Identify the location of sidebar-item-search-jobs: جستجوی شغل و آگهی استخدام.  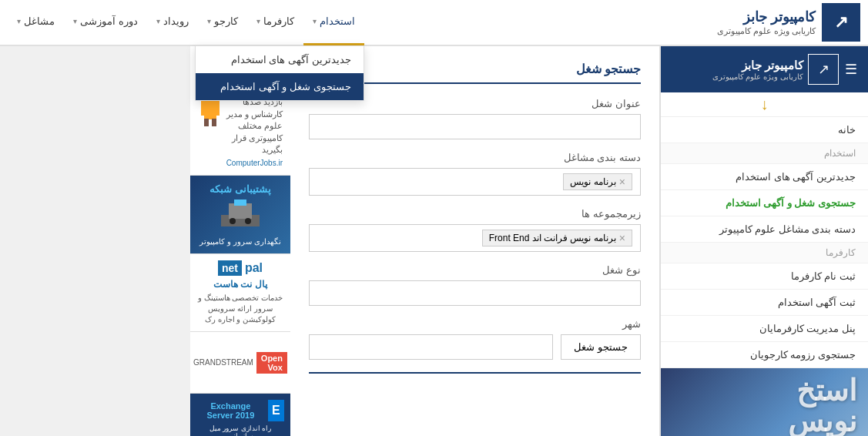
(764, 203).